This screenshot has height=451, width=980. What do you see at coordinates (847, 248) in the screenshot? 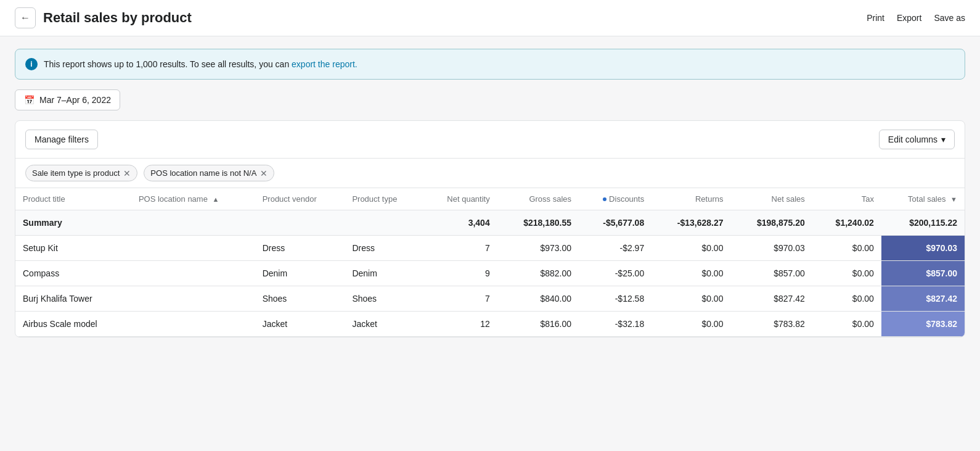
I see `row-0-tax: $0.00` at bounding box center [847, 248].